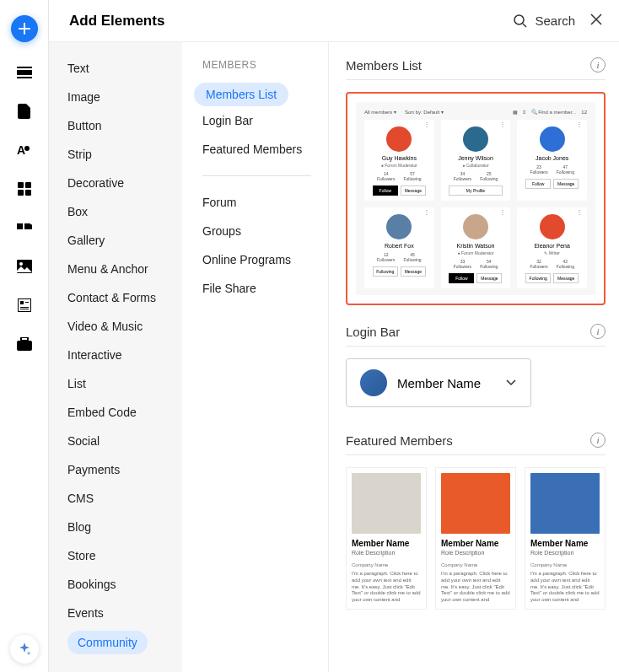 Image resolution: width=619 pixels, height=672 pixels. Describe the element at coordinates (116, 470) in the screenshot. I see `category-item-payments: Payments` at that location.